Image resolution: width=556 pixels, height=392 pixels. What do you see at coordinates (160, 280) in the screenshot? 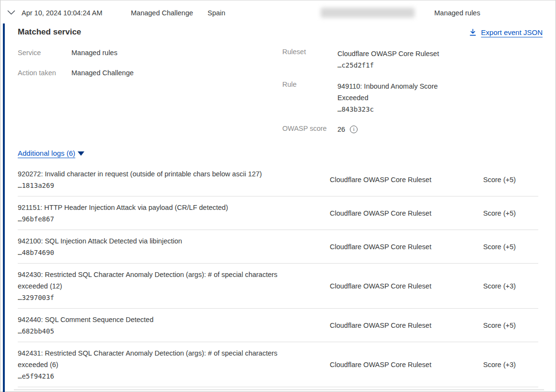
I see `log-rule-description: 942430: Restricted SQL Character Anomaly…` at bounding box center [160, 280].